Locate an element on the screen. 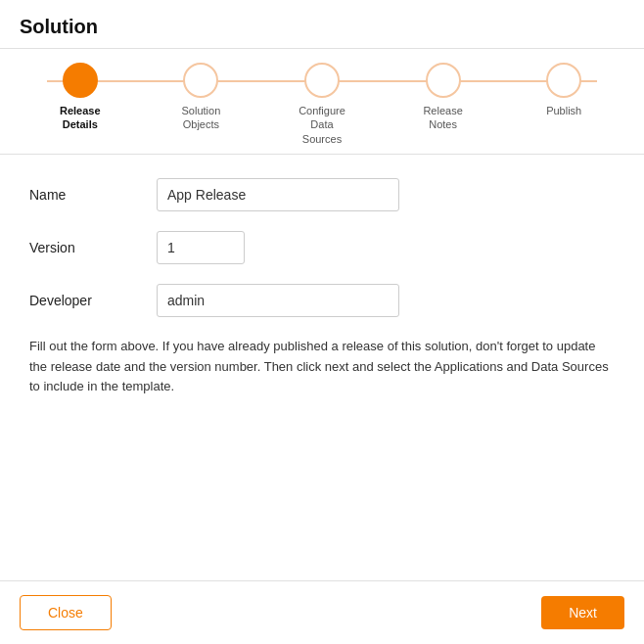 The height and width of the screenshot is (644, 644). step-circle-solution-objects is located at coordinates (201, 80).